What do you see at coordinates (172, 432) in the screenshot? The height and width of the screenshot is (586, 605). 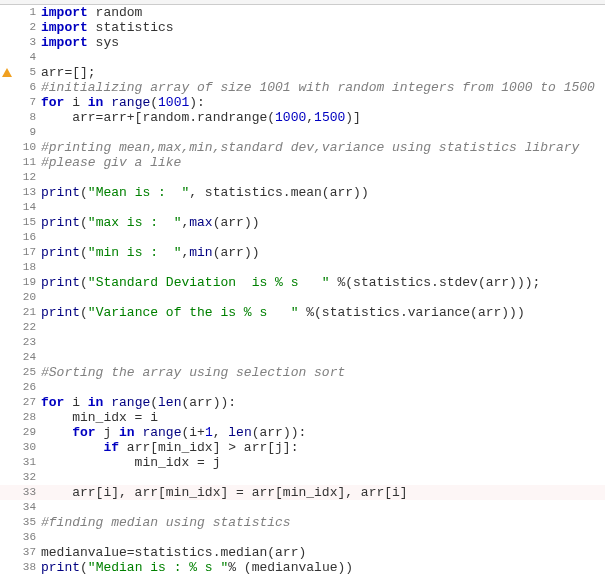 I see `code-content: for j in range(i+1, len(arr)):` at bounding box center [172, 432].